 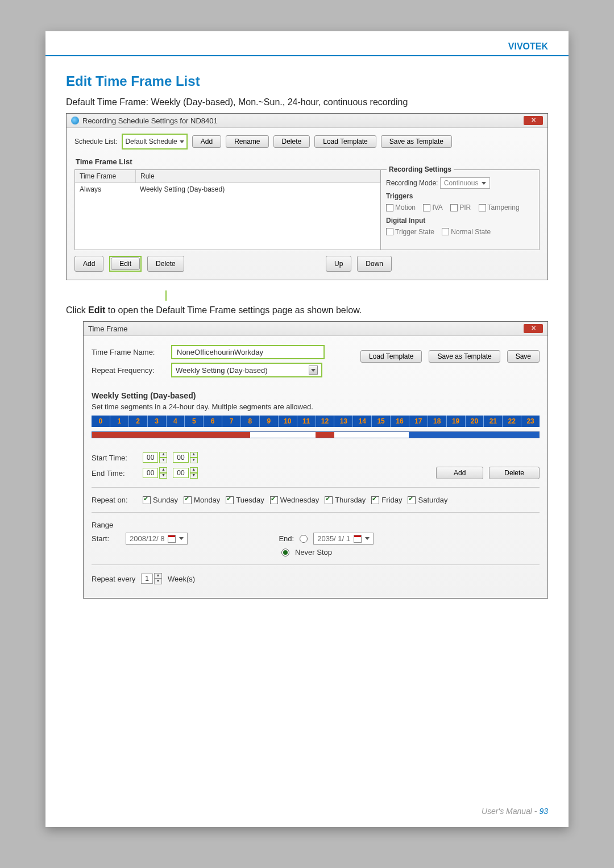 I want to click on end-min-stepper: 00 ▲▼, so click(x=185, y=473).